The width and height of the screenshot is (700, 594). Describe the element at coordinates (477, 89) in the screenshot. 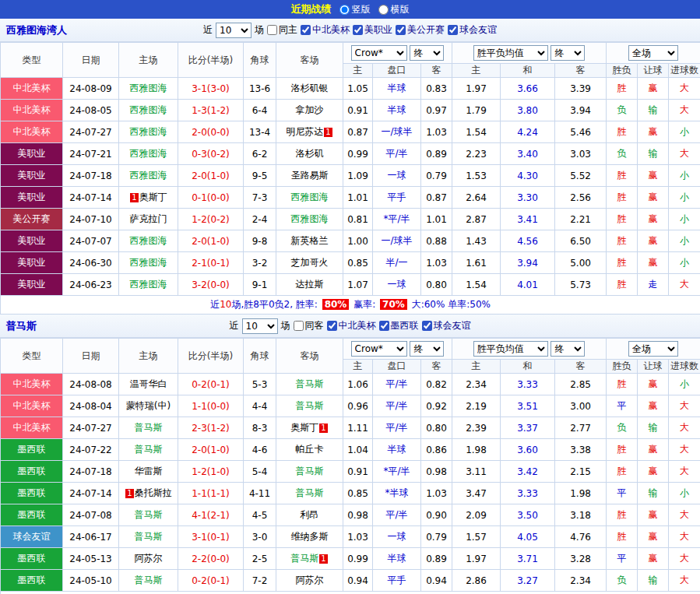

I see `odds-home-cell: 1.97` at that location.